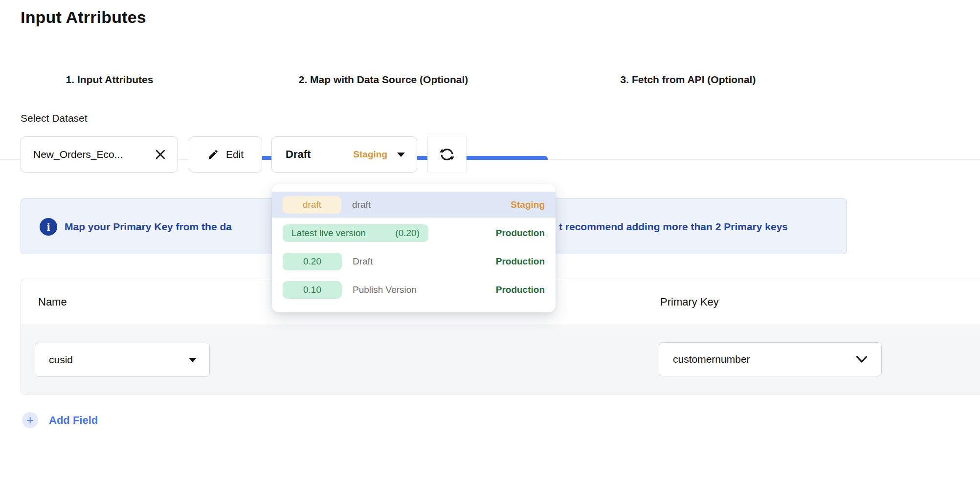 Image resolution: width=980 pixels, height=482 pixels. Describe the element at coordinates (490, 80) in the screenshot. I see `tab-bar: 1. Input Attributes 2. Map with Data Sou…` at that location.